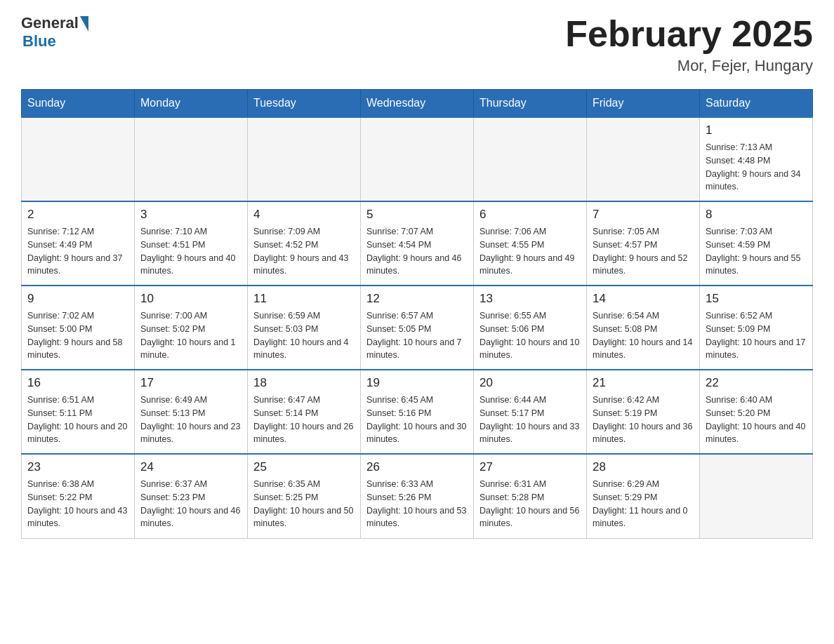 The image size is (834, 644). I want to click on day-number: 10, so click(191, 299).